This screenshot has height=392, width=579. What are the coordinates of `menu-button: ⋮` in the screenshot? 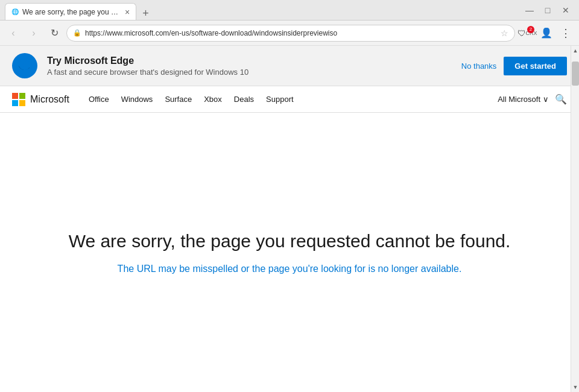 It's located at (566, 33).